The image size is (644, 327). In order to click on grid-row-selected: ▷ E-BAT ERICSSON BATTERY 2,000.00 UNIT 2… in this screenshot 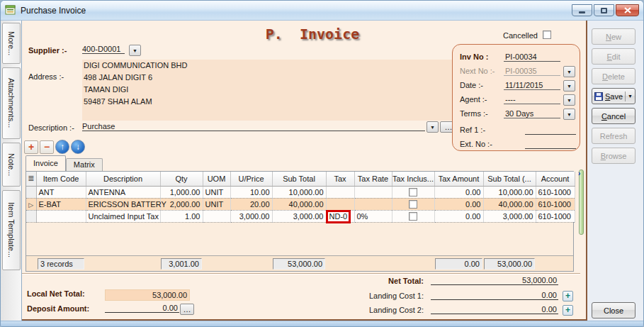, I will do `click(300, 204)`.